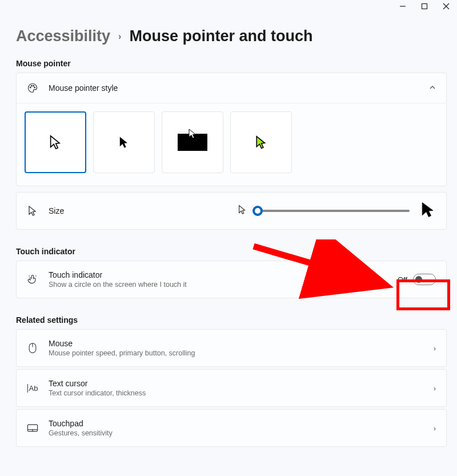 The height and width of the screenshot is (476, 457). Describe the element at coordinates (193, 142) in the screenshot. I see `pointer-style-option-inverted` at that location.